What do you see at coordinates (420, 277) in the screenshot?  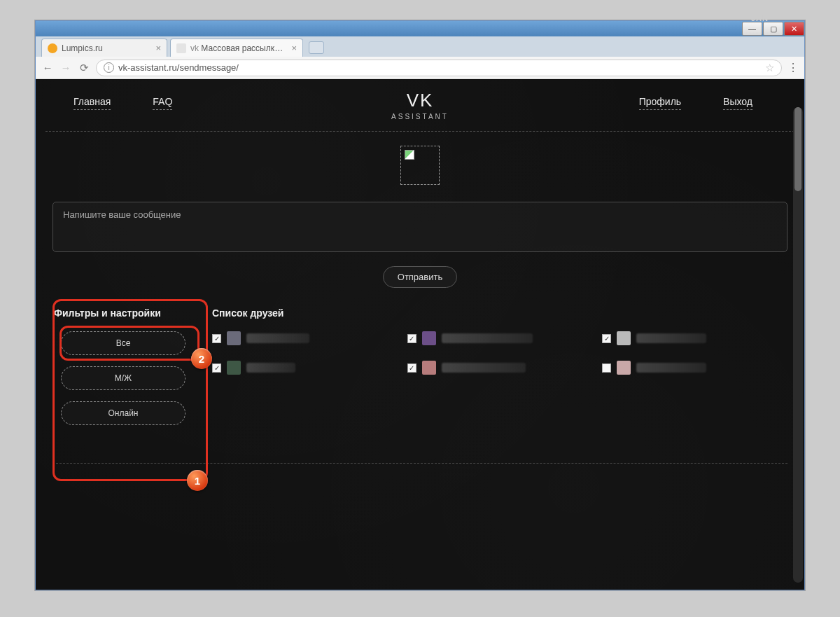 I see `send-button: Отправить` at bounding box center [420, 277].